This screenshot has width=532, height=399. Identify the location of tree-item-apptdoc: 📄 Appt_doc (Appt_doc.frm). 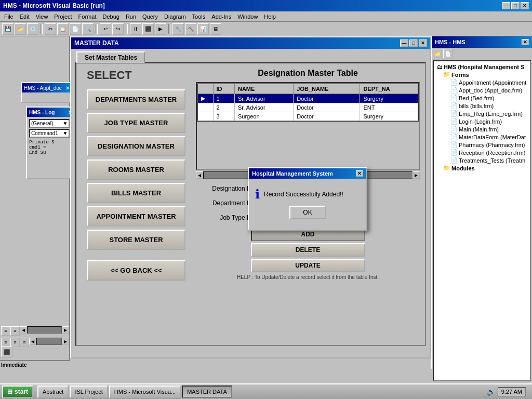
(482, 90).